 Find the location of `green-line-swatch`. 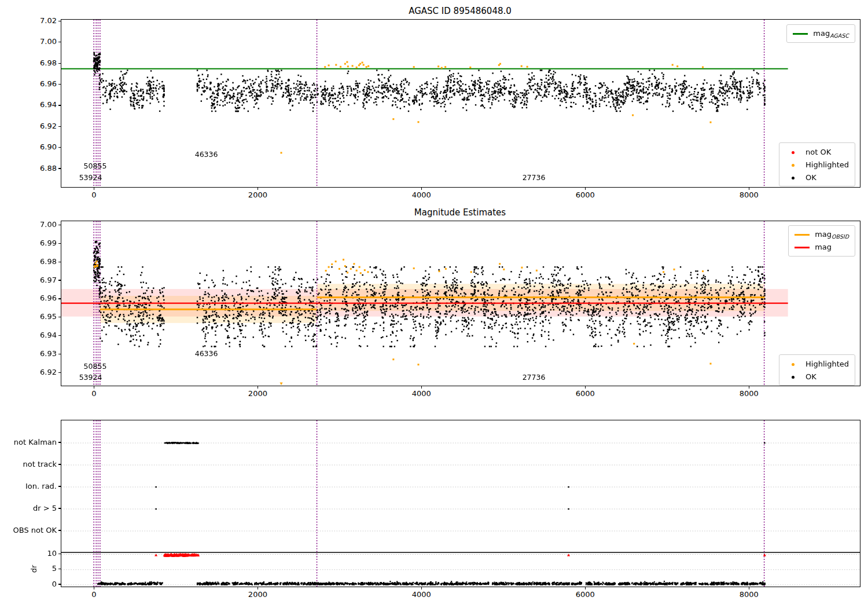

green-line-swatch is located at coordinates (800, 34).